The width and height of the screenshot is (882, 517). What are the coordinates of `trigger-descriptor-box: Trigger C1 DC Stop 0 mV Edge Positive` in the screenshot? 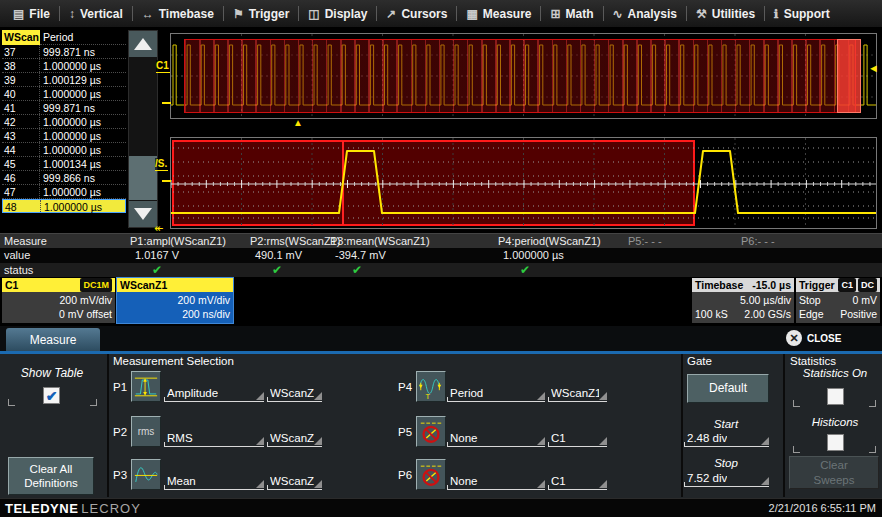 It's located at (838, 300).